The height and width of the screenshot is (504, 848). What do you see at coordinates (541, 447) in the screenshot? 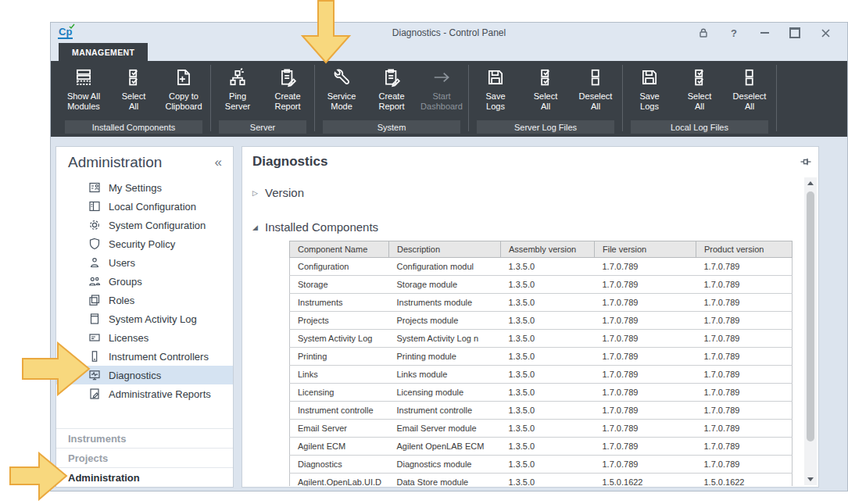
I see `table-row: Agilent ECM Agilent OpenLAB ECM 1.3.5.0 …` at bounding box center [541, 447].